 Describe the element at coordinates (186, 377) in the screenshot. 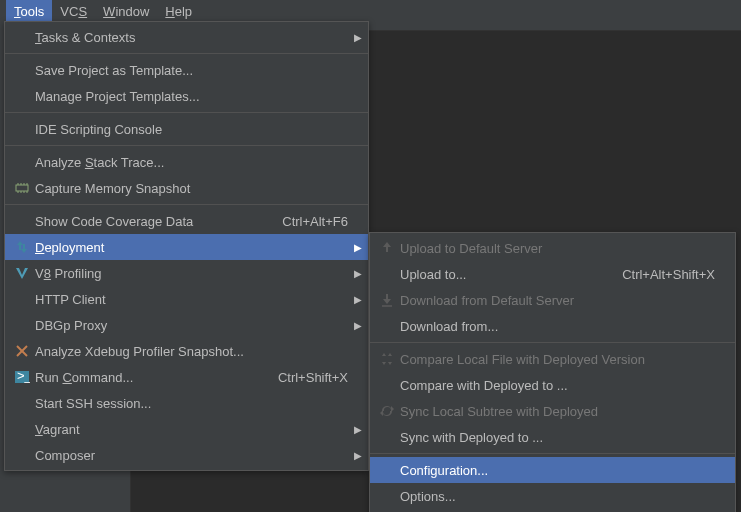

I see `run-command: >_ Run Command... Ctrl+Shift+X` at that location.